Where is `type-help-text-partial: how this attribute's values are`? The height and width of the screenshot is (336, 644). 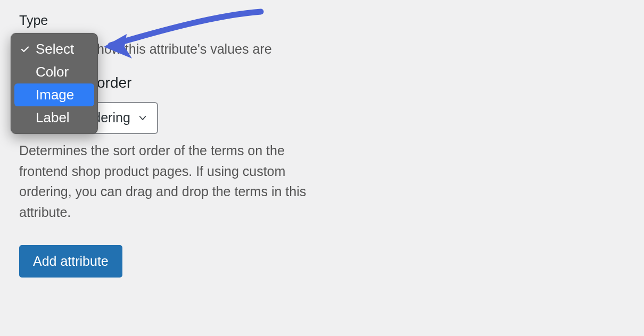
type-help-text-partial: how this attribute's values are is located at coordinates (184, 49).